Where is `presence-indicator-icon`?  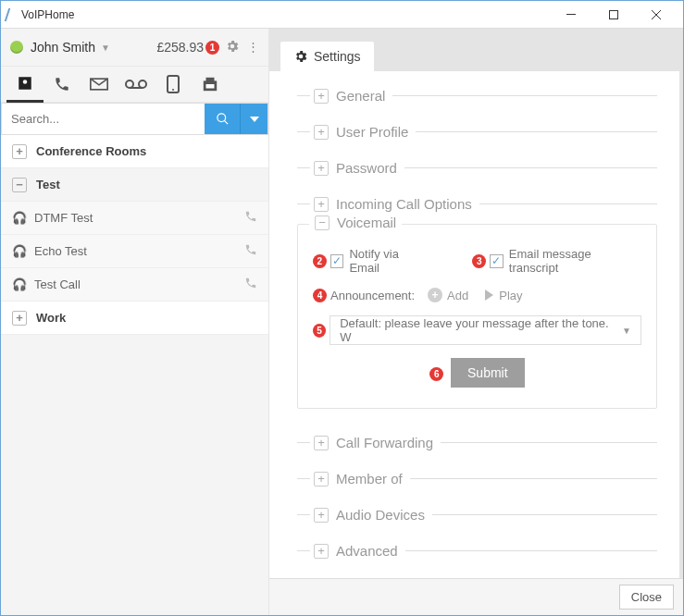 presence-indicator-icon is located at coordinates (17, 47).